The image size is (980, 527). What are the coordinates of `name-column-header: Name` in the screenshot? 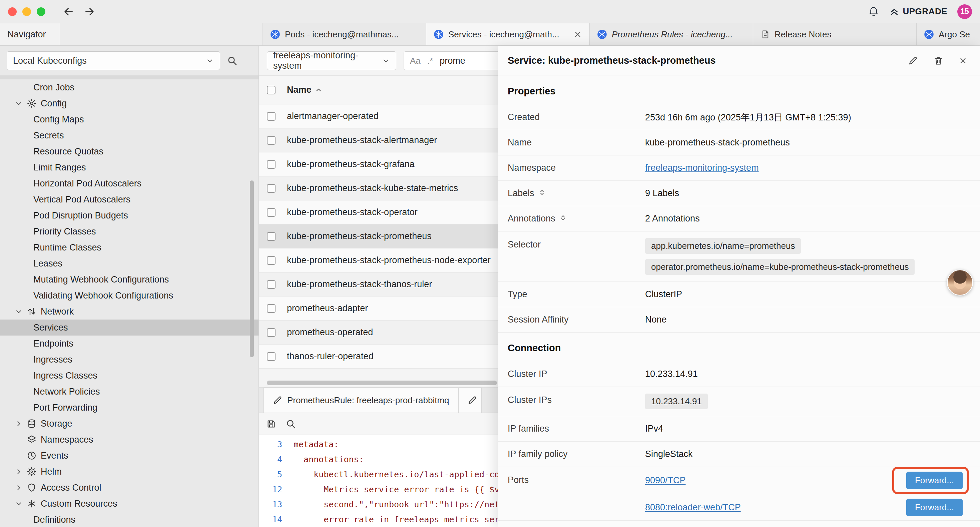 It's located at (304, 90).